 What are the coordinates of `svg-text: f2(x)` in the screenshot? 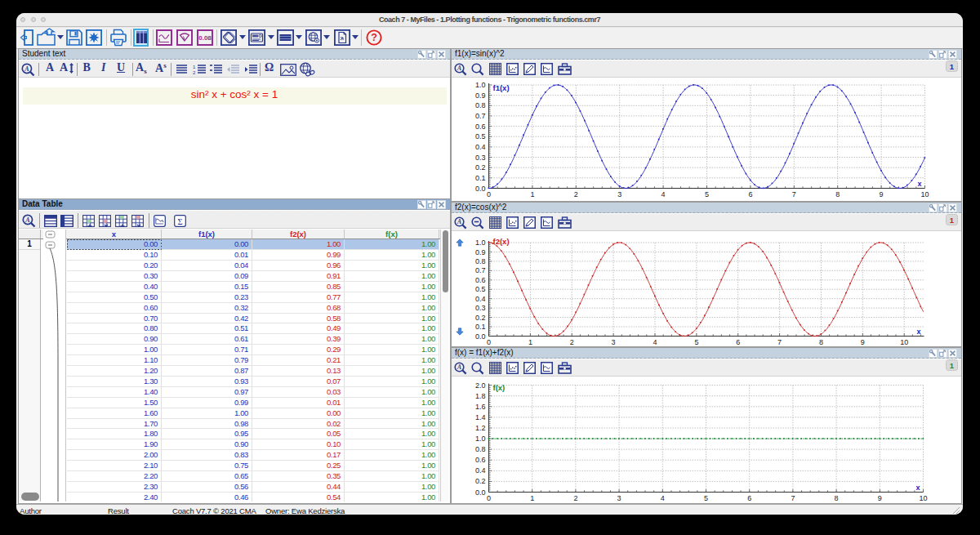 It's located at (501, 242).